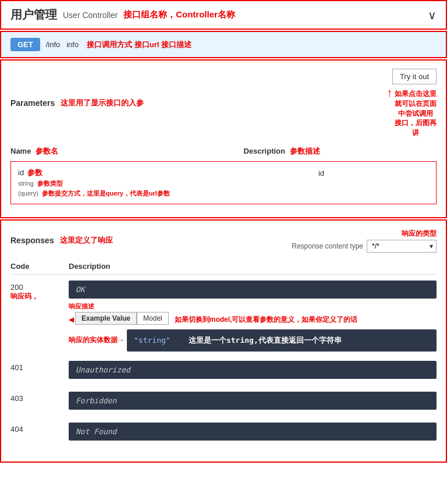 This screenshot has width=447, height=504. What do you see at coordinates (179, 15) in the screenshot?
I see `controller-annotation: 接口组名称，Controller名称` at bounding box center [179, 15].